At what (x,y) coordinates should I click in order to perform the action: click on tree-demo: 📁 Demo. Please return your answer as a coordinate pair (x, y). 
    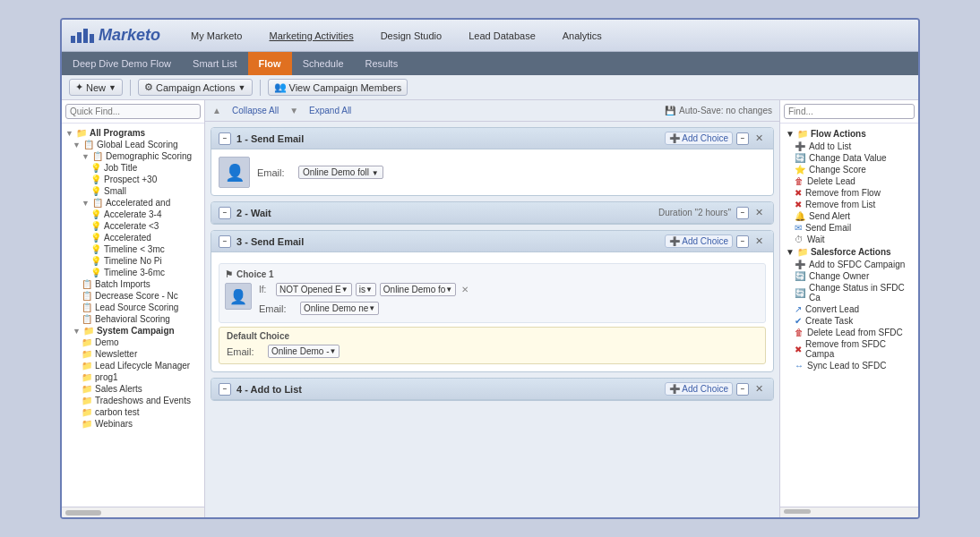
    Looking at the image, I should click on (133, 342).